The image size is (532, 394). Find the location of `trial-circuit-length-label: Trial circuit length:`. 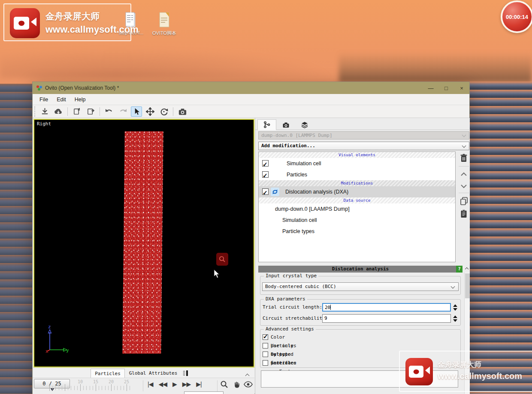

trial-circuit-length-label: Trial circuit length: is located at coordinates (293, 307).